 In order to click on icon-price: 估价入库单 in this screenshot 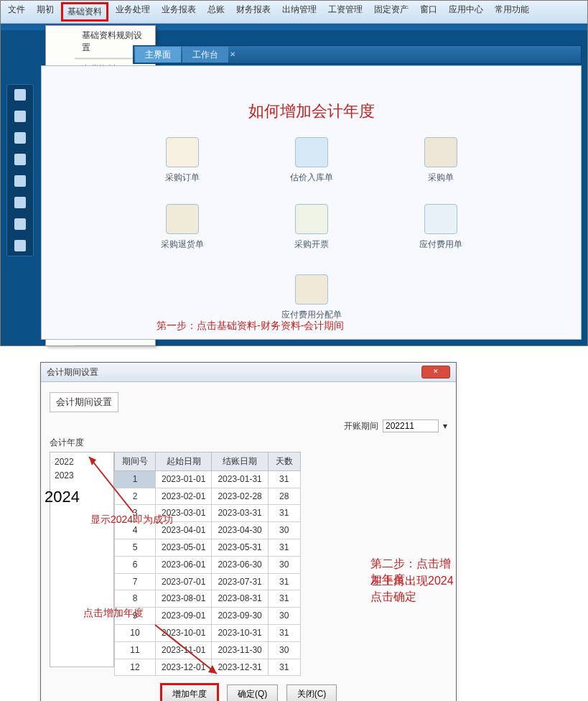, I will do `click(312, 161)`.